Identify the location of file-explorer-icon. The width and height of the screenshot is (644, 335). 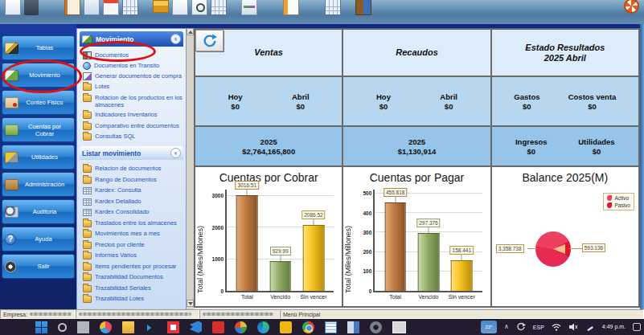
(129, 328).